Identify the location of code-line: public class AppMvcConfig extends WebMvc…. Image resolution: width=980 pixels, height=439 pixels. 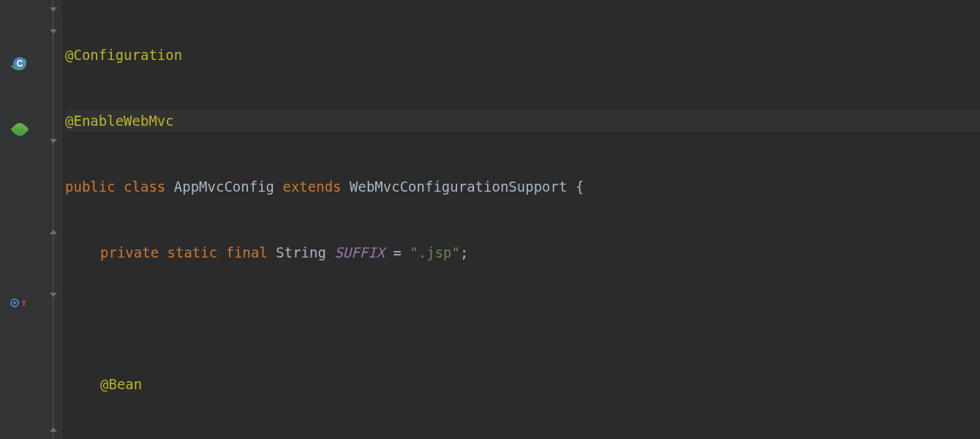
(522, 187).